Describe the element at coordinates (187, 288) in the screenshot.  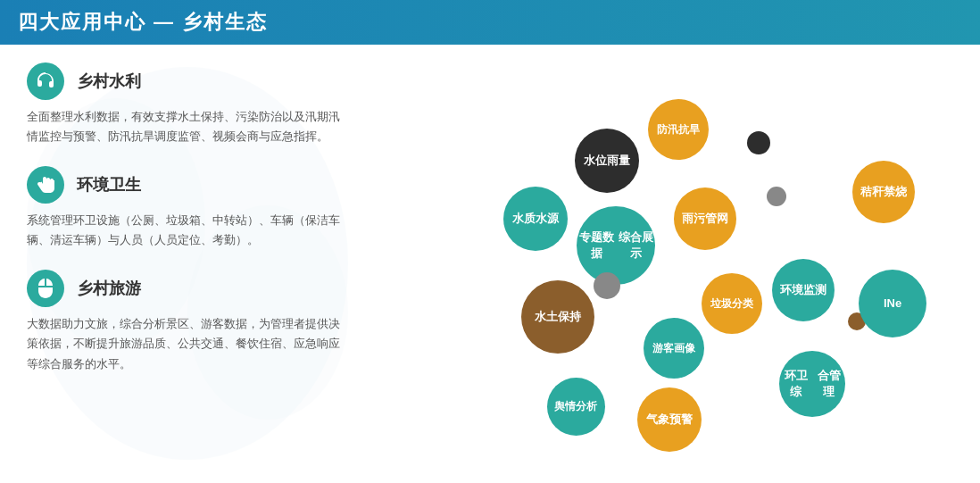
I see `section-travel-header: 乡村旅游` at that location.